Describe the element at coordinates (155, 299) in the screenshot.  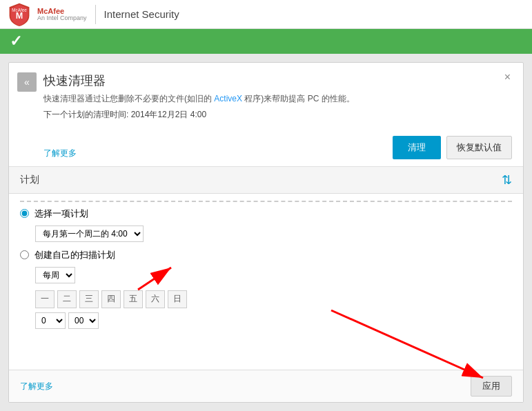
I see `day-sat-button: 六` at that location.